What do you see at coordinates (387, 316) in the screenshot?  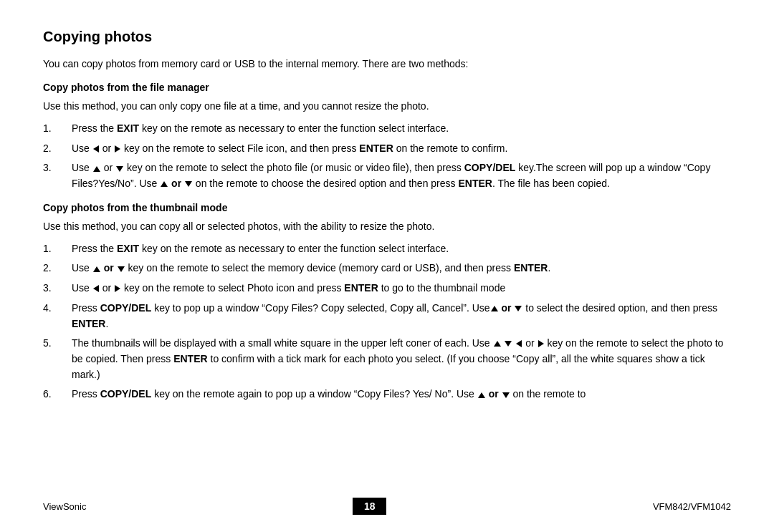 I see `list-item: 4. Press COPY/DEL key to pop up a window…` at bounding box center [387, 316].